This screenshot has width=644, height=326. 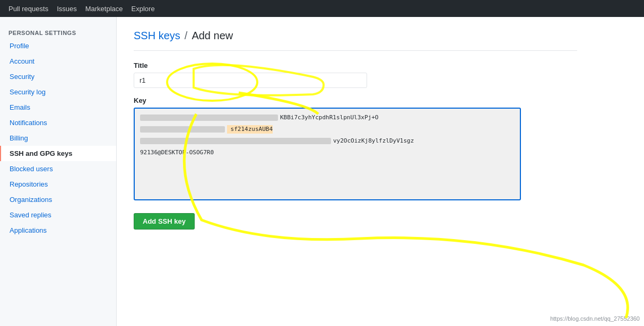 I want to click on sidebar-item-applications: Applications, so click(x=58, y=230).